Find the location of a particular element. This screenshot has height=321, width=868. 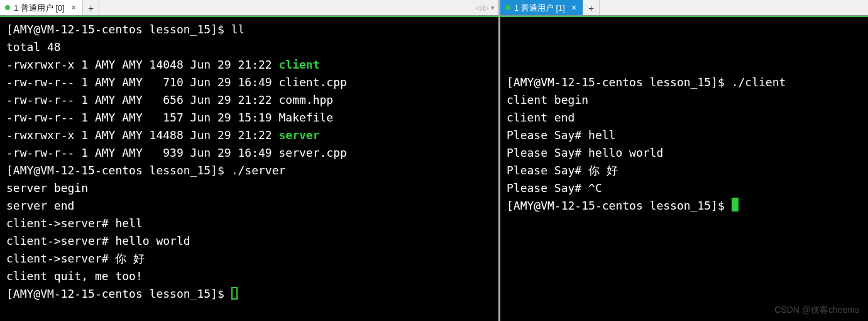

terminal-line: Please Say# hell is located at coordinates (684, 135).